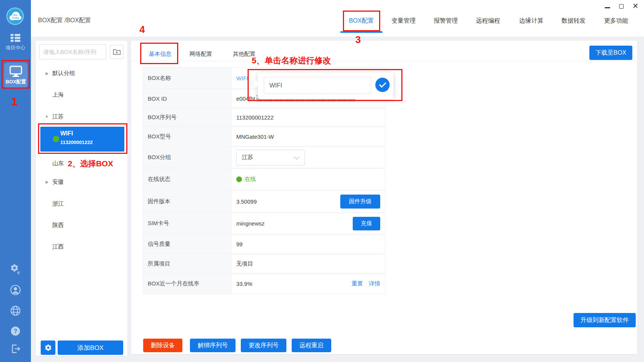  I want to click on active-tab-underline, so click(361, 32).